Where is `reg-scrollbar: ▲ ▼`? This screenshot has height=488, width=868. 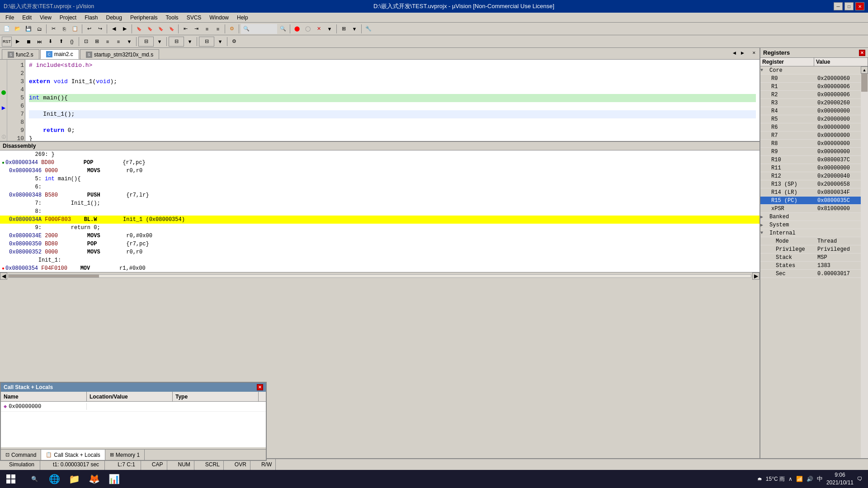 reg-scrollbar: ▲ ▼ is located at coordinates (864, 277).